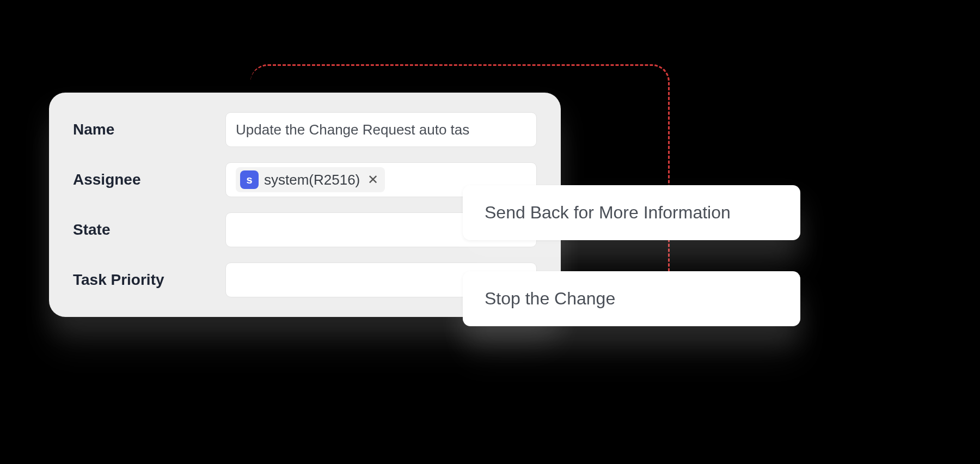 Image resolution: width=980 pixels, height=464 pixels. I want to click on row-name: Name Update the Change Request auto tas, so click(305, 130).